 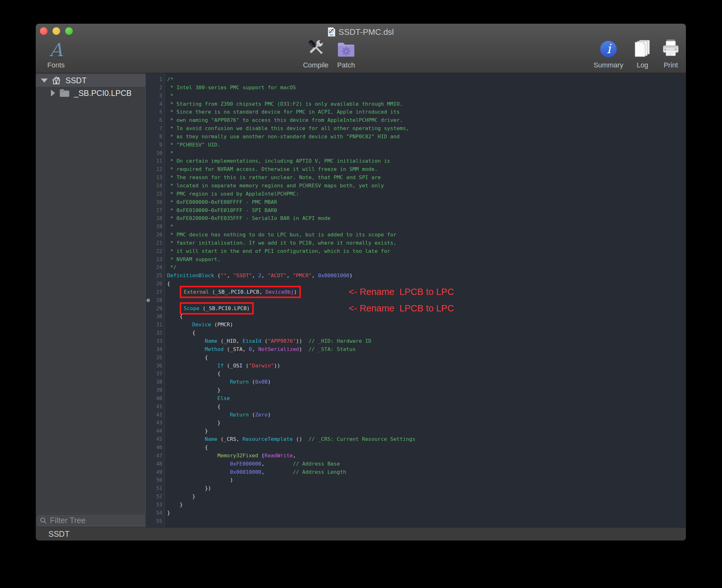 What do you see at coordinates (155, 447) in the screenshot?
I see `line-number: 46` at bounding box center [155, 447].